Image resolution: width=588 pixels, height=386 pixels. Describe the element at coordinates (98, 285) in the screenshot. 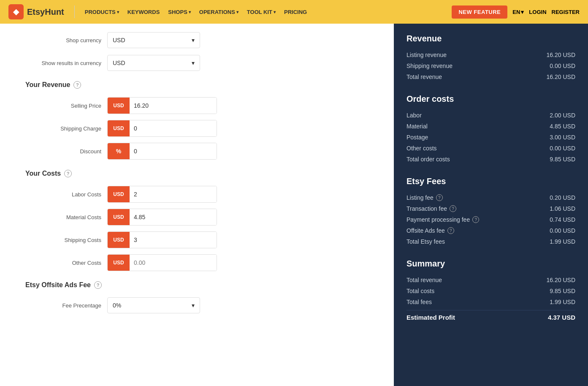

I see `ads-fee-help-icon: ?` at that location.